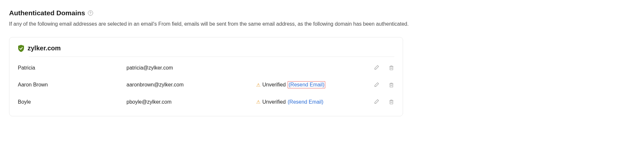 The height and width of the screenshot is (167, 644). I want to click on user-row: Aaron Brown aaronbrown@zylker.com ⚠ Unve…, so click(206, 85).